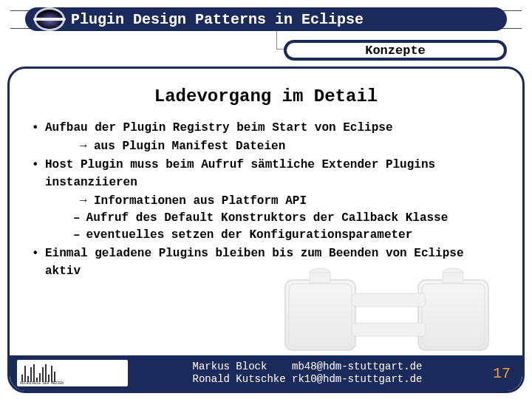 This screenshot has height=399, width=532. Describe the element at coordinates (395, 50) in the screenshot. I see `section-chip: Konzepte` at that location.